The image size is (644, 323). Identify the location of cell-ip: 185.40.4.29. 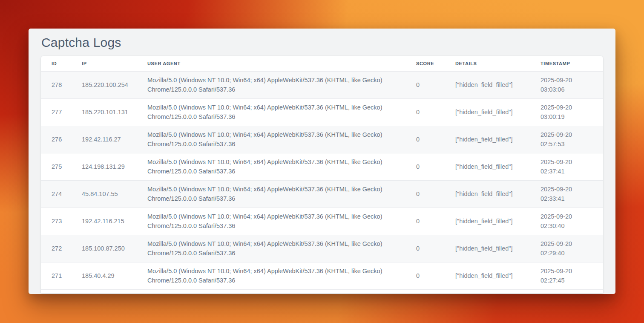
(104, 276).